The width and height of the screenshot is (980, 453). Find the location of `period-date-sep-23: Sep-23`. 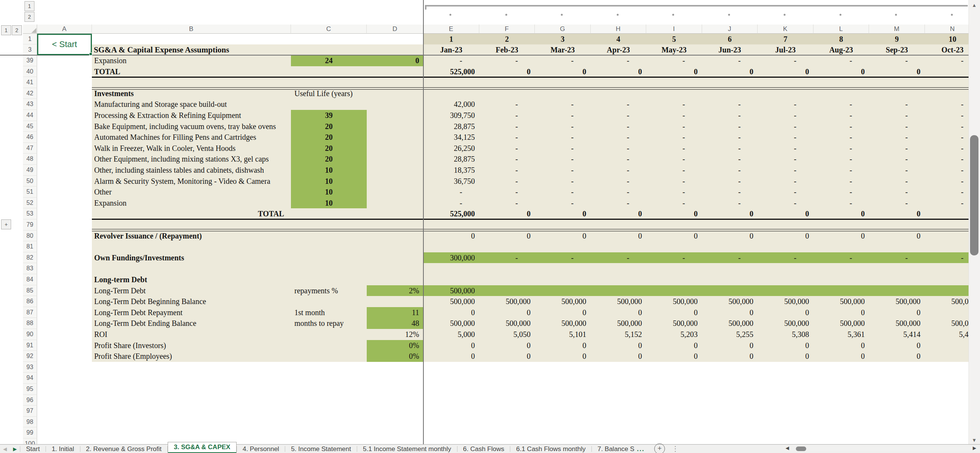

period-date-sep-23: Sep-23 is located at coordinates (897, 50).